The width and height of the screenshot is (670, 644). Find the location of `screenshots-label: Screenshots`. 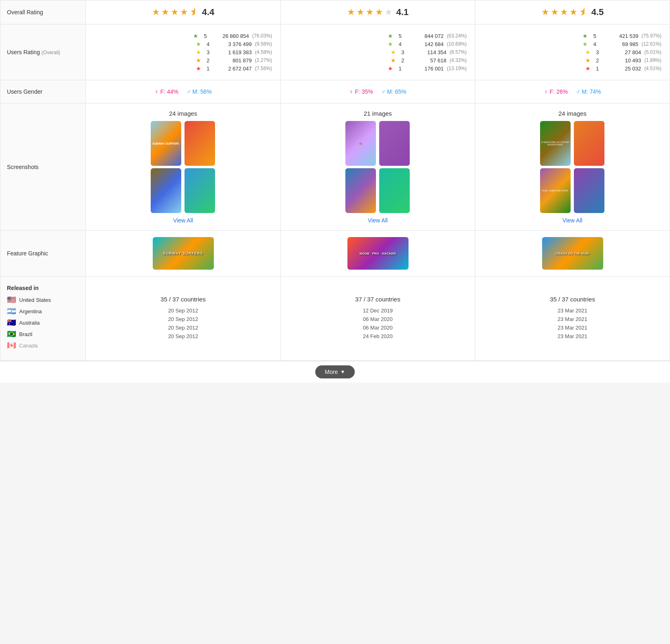

screenshots-label: Screenshots is located at coordinates (43, 167).